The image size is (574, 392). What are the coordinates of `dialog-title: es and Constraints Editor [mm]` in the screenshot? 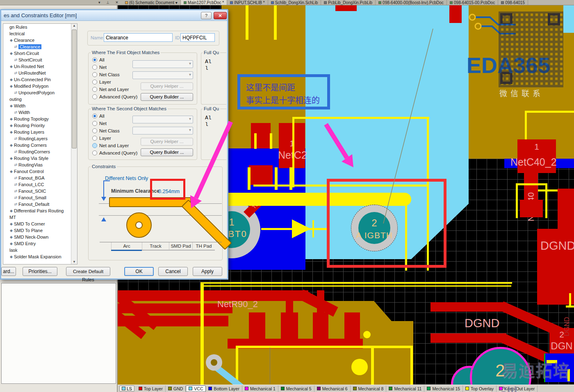 It's located at (114, 16).